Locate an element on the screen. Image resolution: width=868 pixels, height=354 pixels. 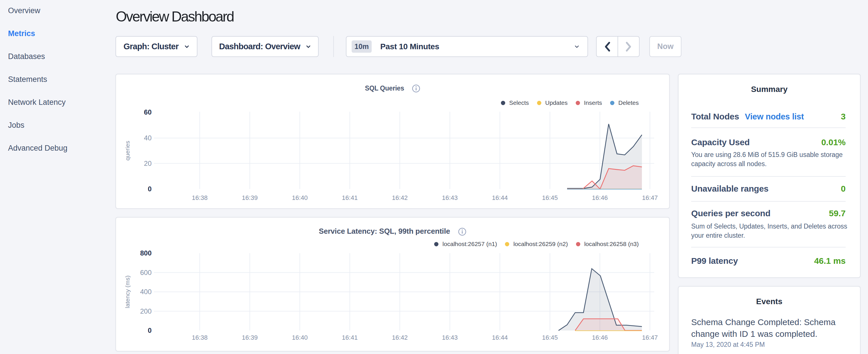
svg-text: queries is located at coordinates (127, 151).